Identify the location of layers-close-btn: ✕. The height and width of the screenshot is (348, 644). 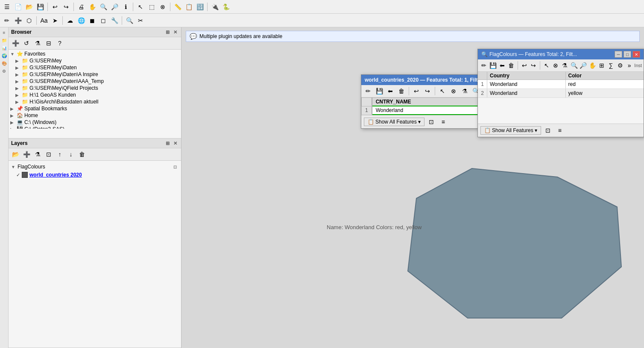
(175, 143).